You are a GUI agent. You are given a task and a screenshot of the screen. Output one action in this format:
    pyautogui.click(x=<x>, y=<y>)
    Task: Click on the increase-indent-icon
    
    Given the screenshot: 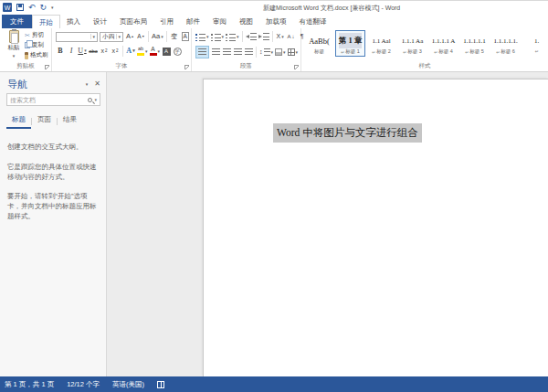 What is the action you would take?
    pyautogui.click(x=260, y=37)
    